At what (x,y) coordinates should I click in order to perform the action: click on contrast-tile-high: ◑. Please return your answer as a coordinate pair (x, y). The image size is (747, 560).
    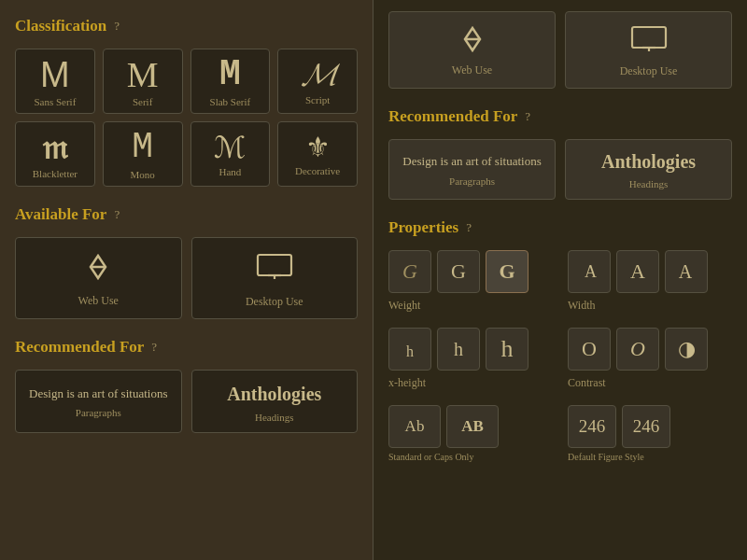
    Looking at the image, I should click on (686, 349).